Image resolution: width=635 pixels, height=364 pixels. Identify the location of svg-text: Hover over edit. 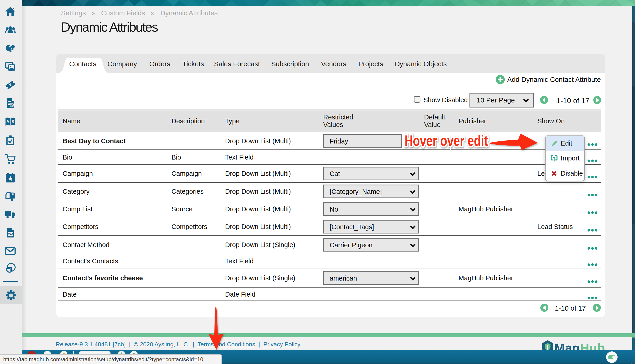
(446, 140).